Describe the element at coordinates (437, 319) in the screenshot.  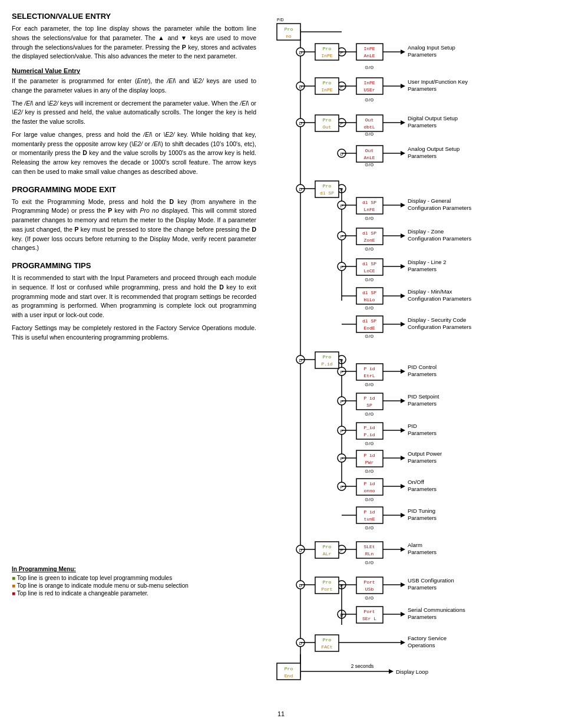
I see `svg-text: Display - Security Code` at that location.